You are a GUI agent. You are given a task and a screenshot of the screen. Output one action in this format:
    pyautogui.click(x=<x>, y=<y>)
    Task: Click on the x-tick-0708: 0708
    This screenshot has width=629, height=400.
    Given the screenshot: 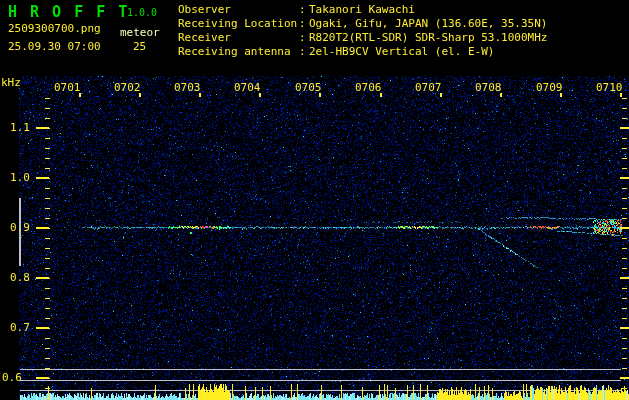 What is the action you would take?
    pyautogui.click(x=488, y=88)
    